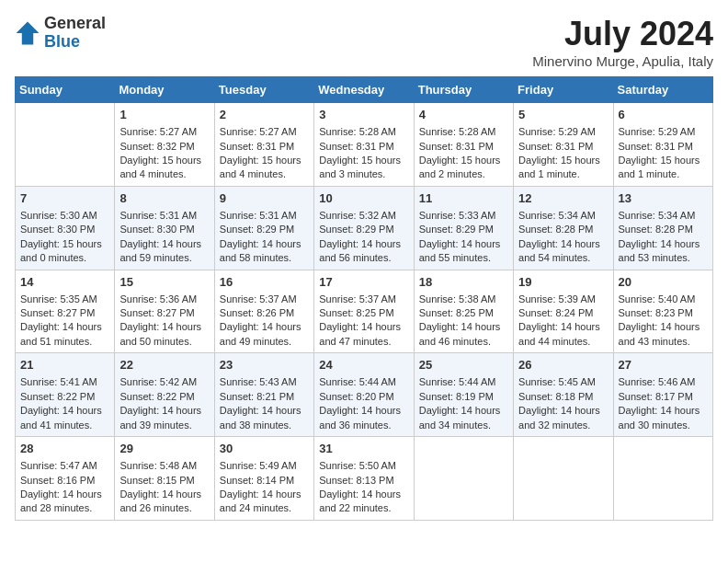 The image size is (728, 563). What do you see at coordinates (664, 365) in the screenshot?
I see `day-number: 27` at bounding box center [664, 365].